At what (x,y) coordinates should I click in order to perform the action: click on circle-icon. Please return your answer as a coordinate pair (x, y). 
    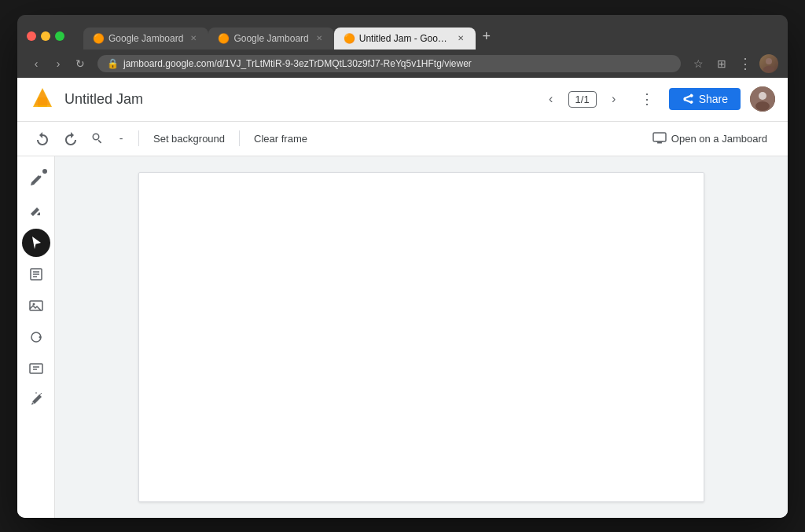
    Looking at the image, I should click on (36, 337).